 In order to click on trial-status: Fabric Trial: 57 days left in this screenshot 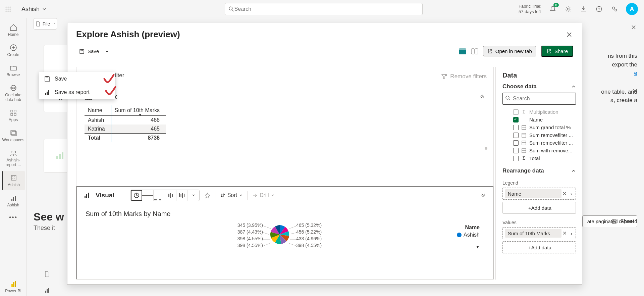, I will do `click(530, 9)`.